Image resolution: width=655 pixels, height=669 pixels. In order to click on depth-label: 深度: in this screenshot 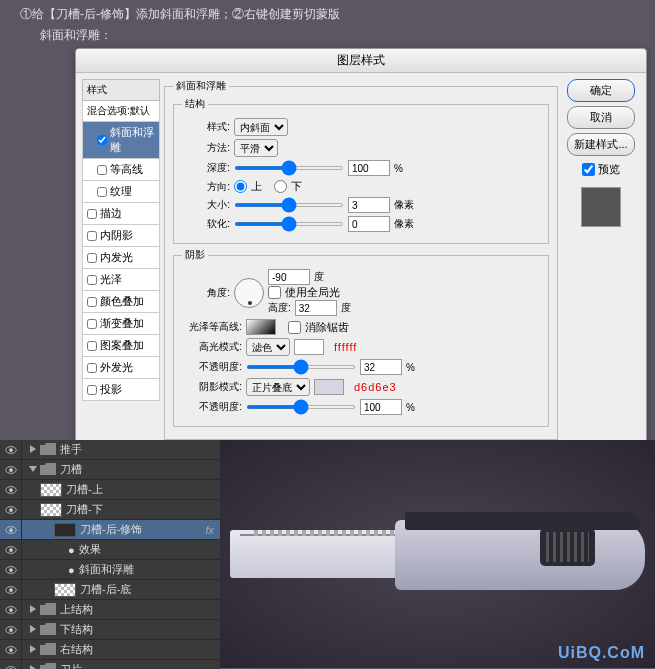, I will do `click(206, 168)`.